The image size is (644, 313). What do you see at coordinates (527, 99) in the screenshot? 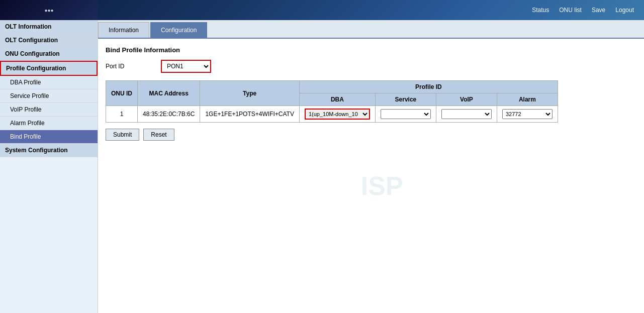
I see `col-alarm: Alarm` at bounding box center [527, 99].